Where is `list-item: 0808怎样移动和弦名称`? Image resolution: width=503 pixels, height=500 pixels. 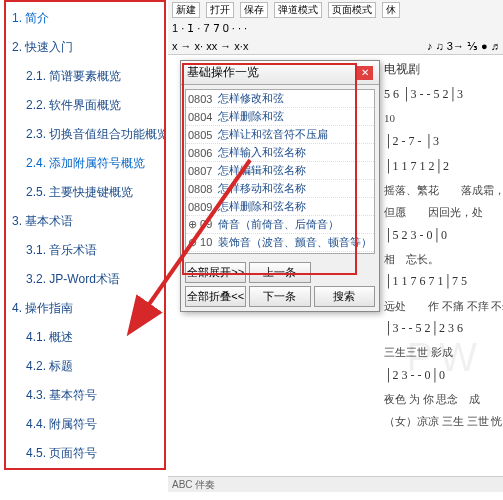 list-item: 0808怎样移动和弦名称 is located at coordinates (280, 189).